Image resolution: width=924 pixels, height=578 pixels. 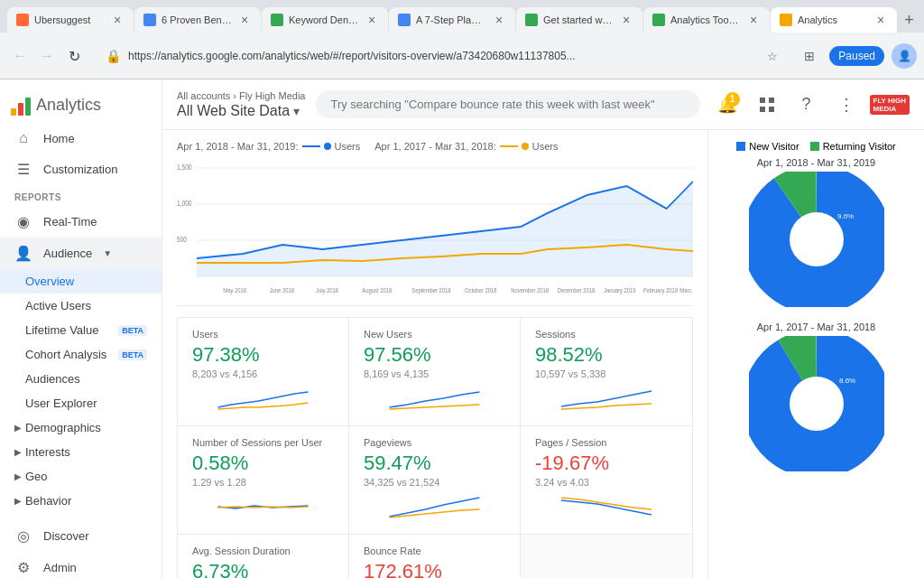 I want to click on metric-sub: 10,597 vs 5,338, so click(x=606, y=374).